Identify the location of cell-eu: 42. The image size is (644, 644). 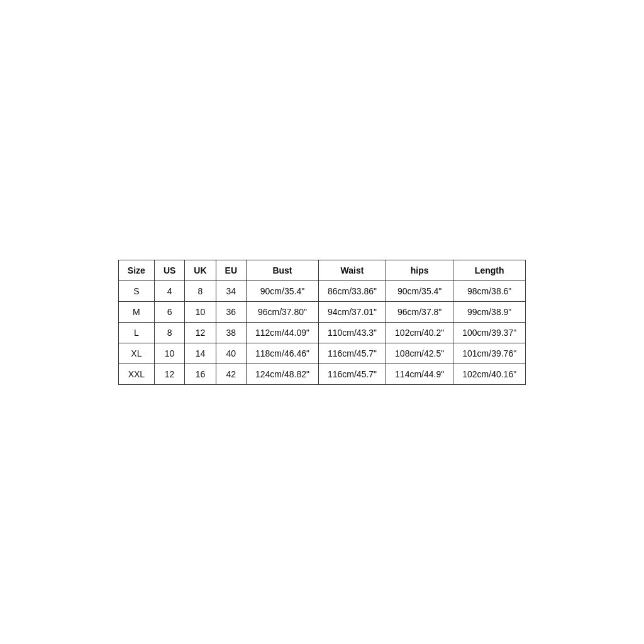
(231, 374).